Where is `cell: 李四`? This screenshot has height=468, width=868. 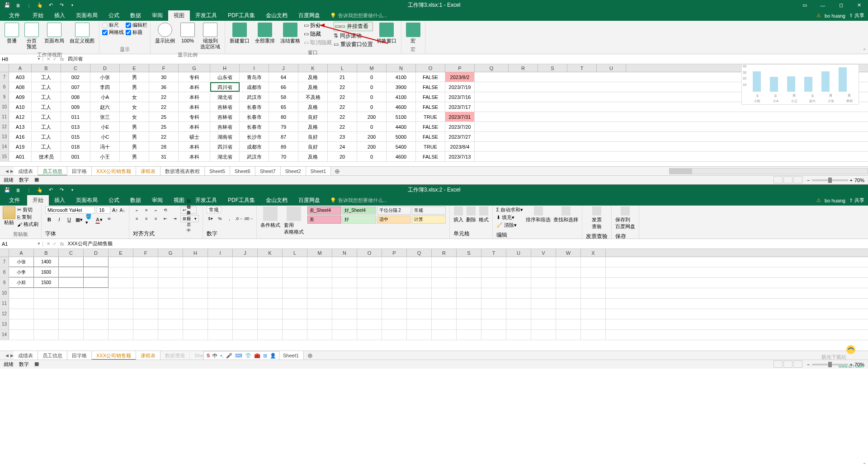 cell: 李四 is located at coordinates (105, 87).